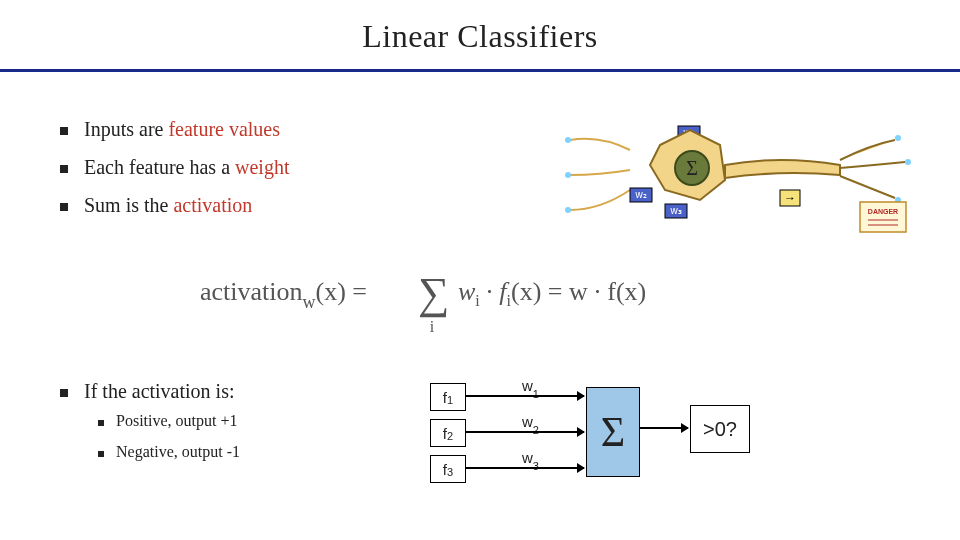 The image size is (960, 540). Describe the element at coordinates (467, 292) in the screenshot. I see `rhs-wi-w: w` at that location.